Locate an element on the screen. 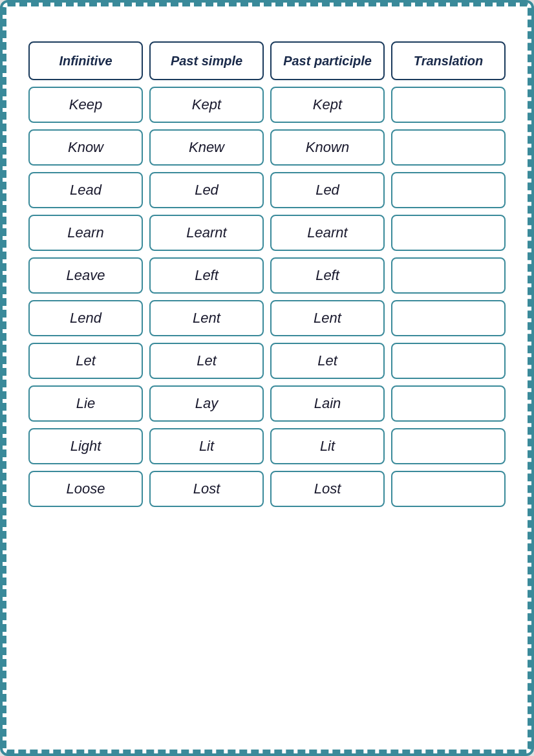 The width and height of the screenshot is (534, 756). header-row: Infinitive Past simple Past participle T… is located at coordinates (267, 61).